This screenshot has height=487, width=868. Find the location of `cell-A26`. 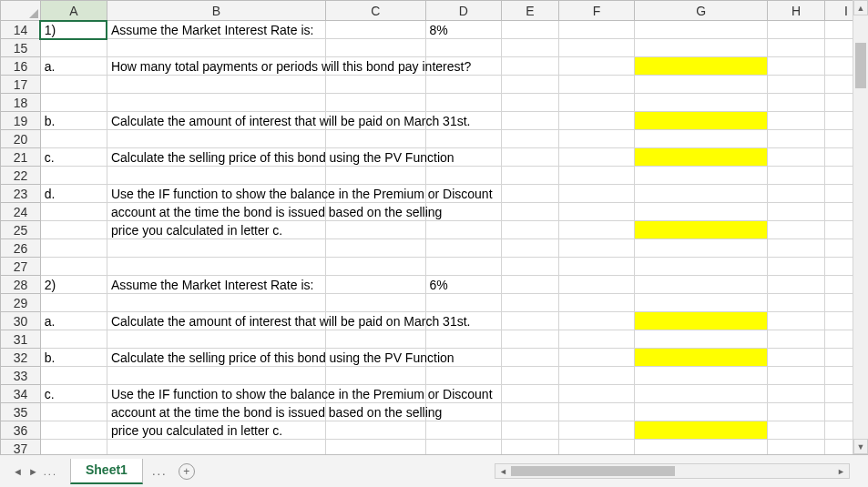

cell-A26 is located at coordinates (73, 249).